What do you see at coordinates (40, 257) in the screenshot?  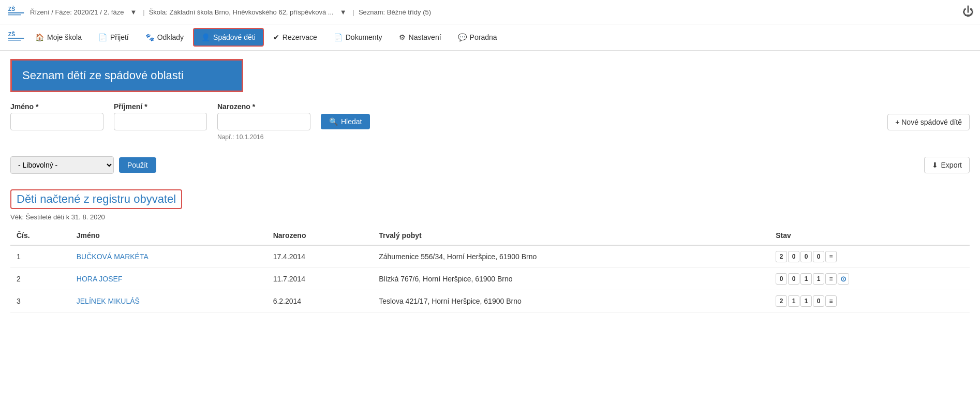 I see `cell-num: 1` at bounding box center [40, 257].